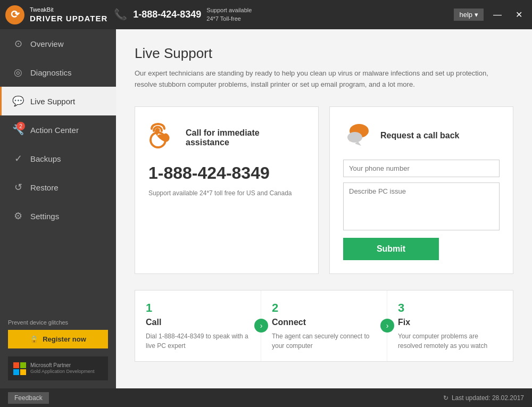  Describe the element at coordinates (29, 398) in the screenshot. I see `feedback-button: Feedback` at that location.